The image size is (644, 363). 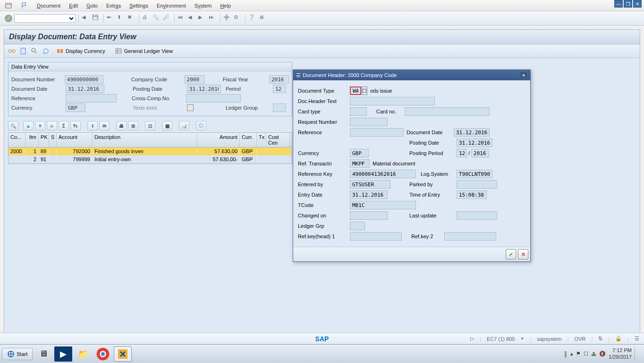 I want to click on new-session-icon: ➕, so click(x=228, y=18).